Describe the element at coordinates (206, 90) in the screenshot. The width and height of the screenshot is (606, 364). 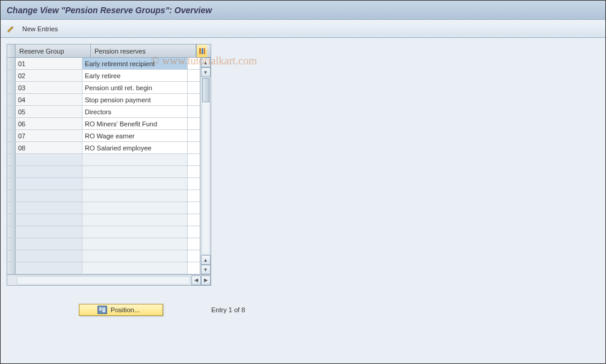
I see `vscroll-thumb` at that location.